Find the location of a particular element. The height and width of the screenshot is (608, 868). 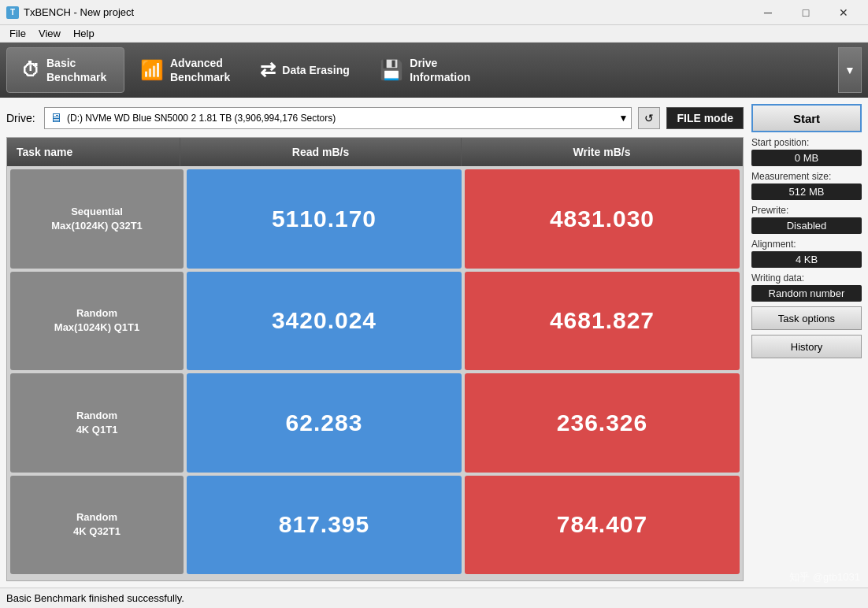

toolbar-dropdown-button: ▼ is located at coordinates (850, 70).